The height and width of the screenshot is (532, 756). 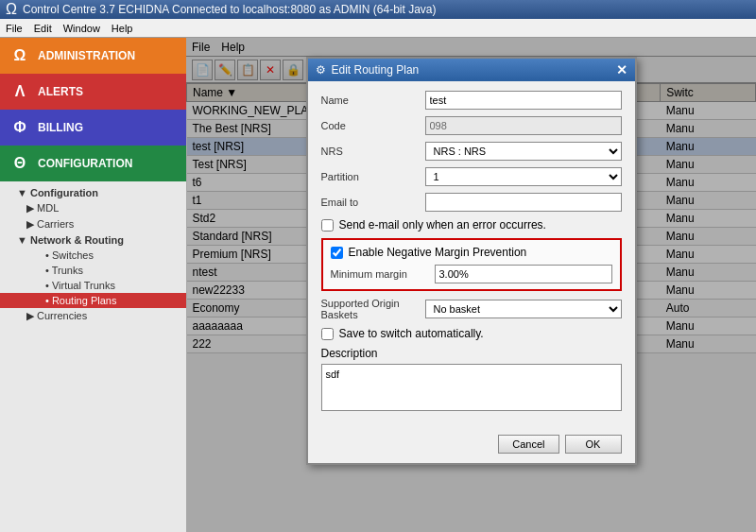 I want to click on origin-baskets-select: No basket, so click(x=524, y=309).